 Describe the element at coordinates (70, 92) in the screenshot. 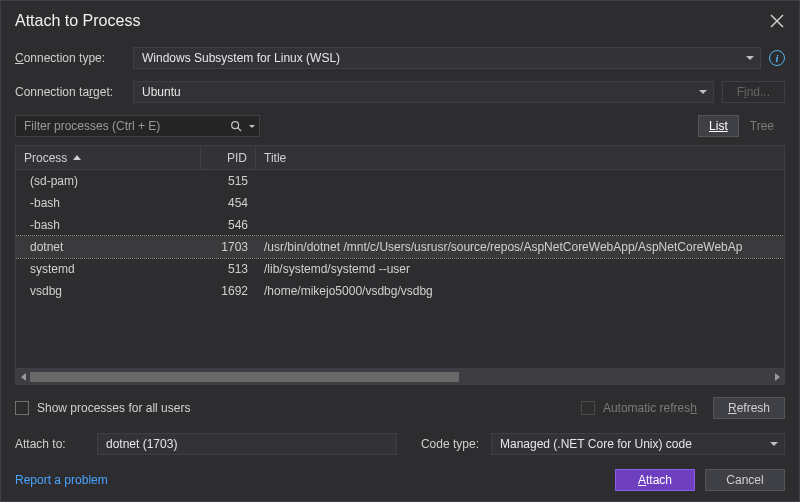

I see `connection-target-label: Connection target:` at that location.